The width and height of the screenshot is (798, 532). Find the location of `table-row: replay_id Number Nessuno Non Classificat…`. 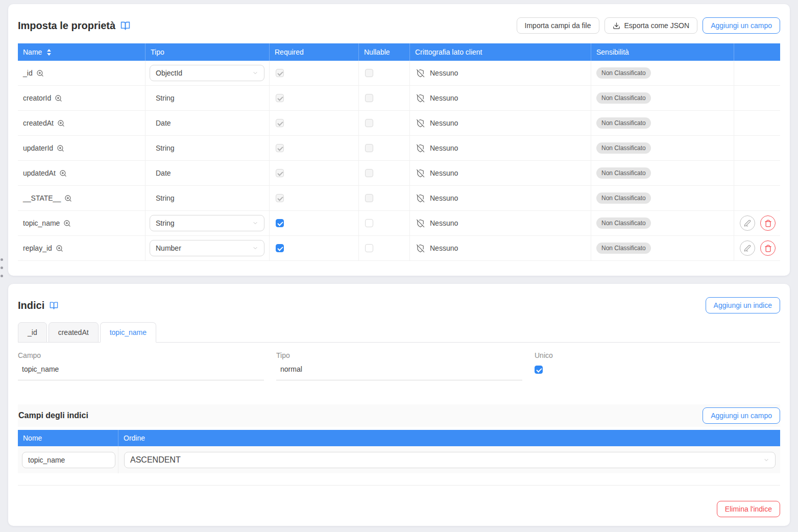

table-row: replay_id Number Nessuno Non Classificat… is located at coordinates (399, 248).